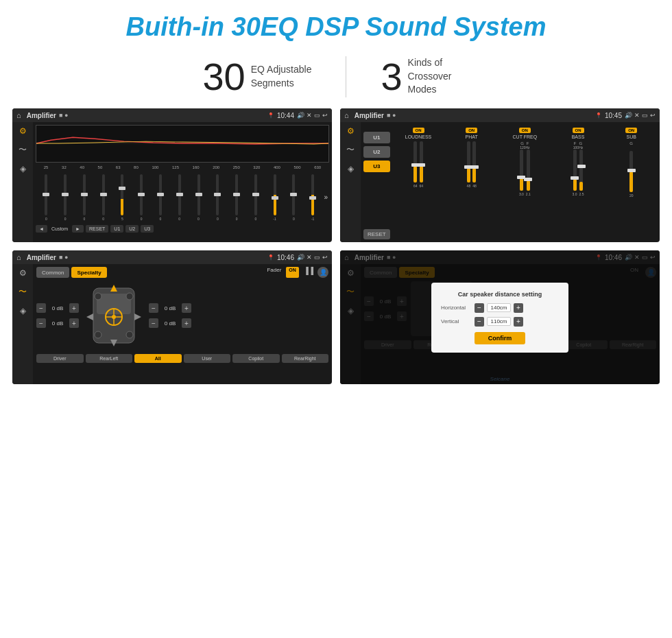  I want to click on eq-slider-9: 0, so click(218, 198).